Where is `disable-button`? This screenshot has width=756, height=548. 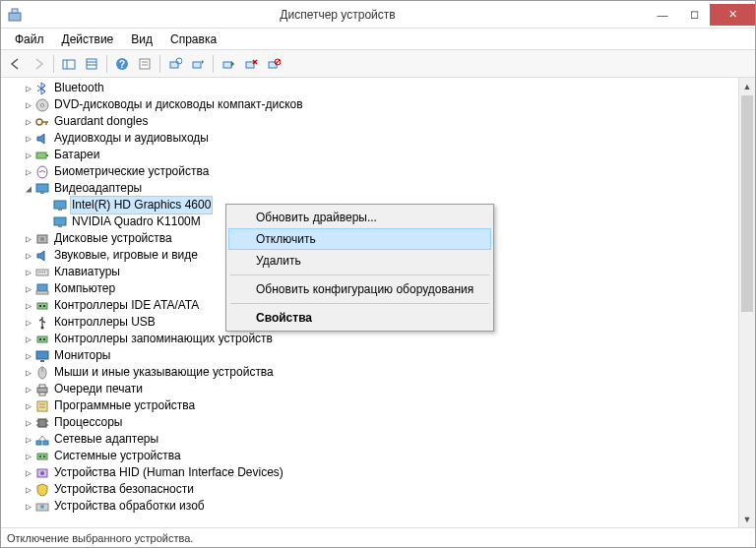 disable-button is located at coordinates (274, 64).